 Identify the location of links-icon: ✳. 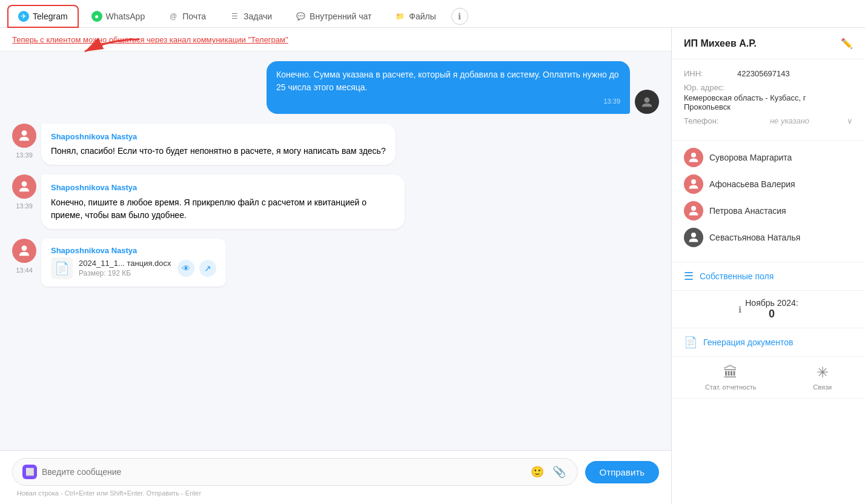
(823, 373).